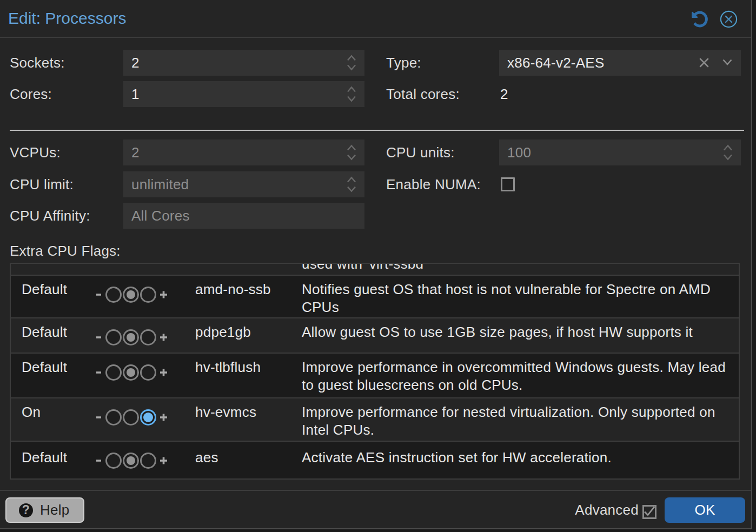 The image size is (756, 532). Describe the element at coordinates (240, 365) in the screenshot. I see `flag-name: hv-tlbflush` at that location.